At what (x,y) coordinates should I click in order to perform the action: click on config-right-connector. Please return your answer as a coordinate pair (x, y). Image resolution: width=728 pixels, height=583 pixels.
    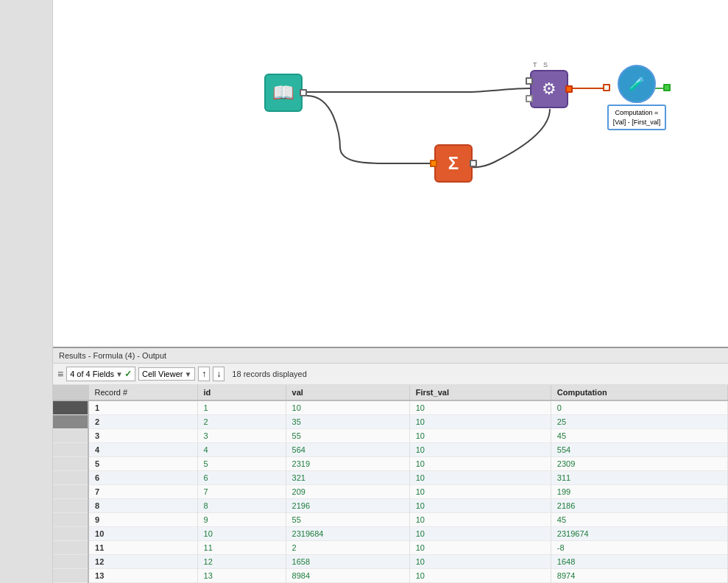
    Looking at the image, I should click on (569, 89).